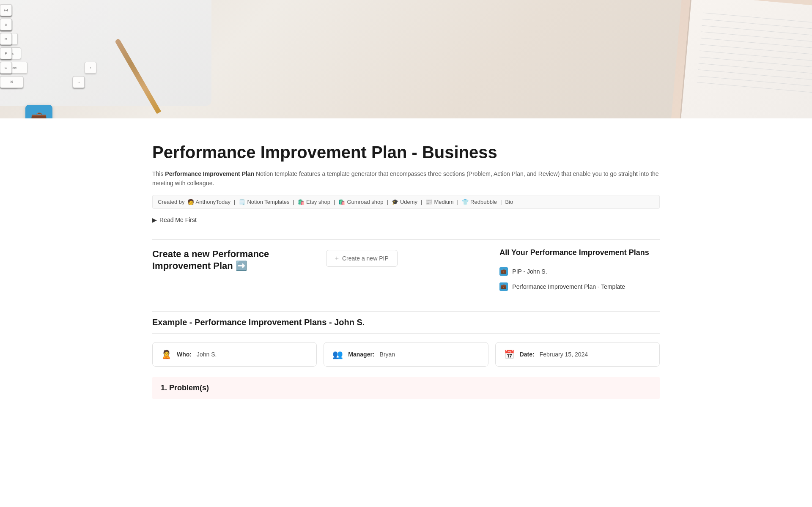 The width and height of the screenshot is (812, 507). What do you see at coordinates (171, 202) in the screenshot?
I see `created-by-label: Created by` at bounding box center [171, 202].